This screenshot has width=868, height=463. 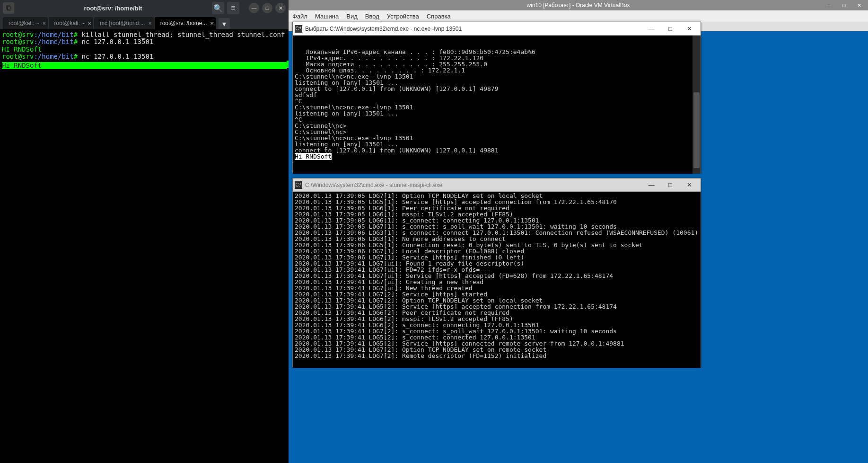 What do you see at coordinates (497, 185) in the screenshot?
I see `cmd-titlebar: C:\ C:\Windows\system32\cmd.exe - stunne…` at bounding box center [497, 185].